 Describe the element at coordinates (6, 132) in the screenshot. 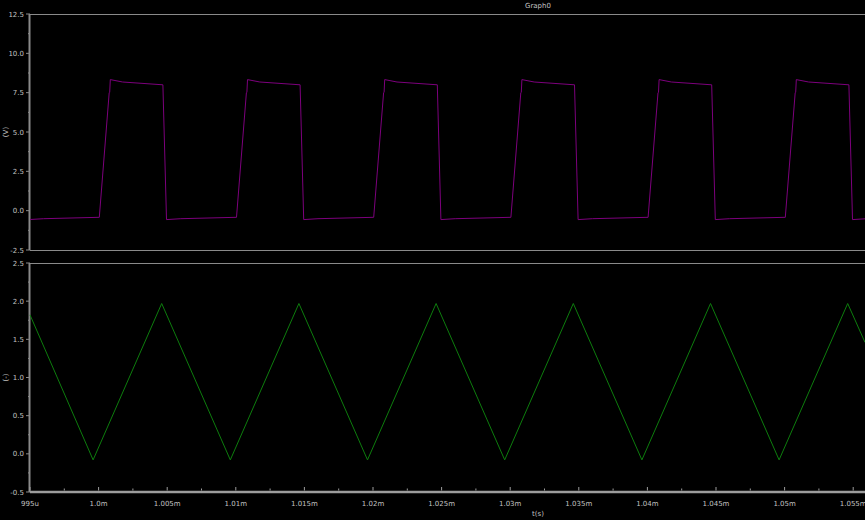

I see `y-axis-unit-label: (V)` at that location.